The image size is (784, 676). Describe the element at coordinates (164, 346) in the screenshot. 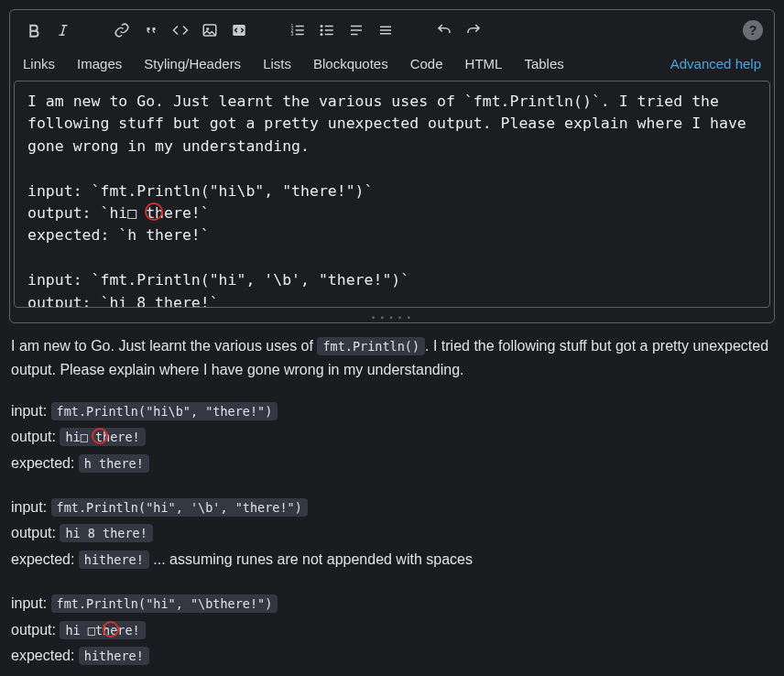

I see `intro-text: I am new to Go. Just learnt the various …` at that location.